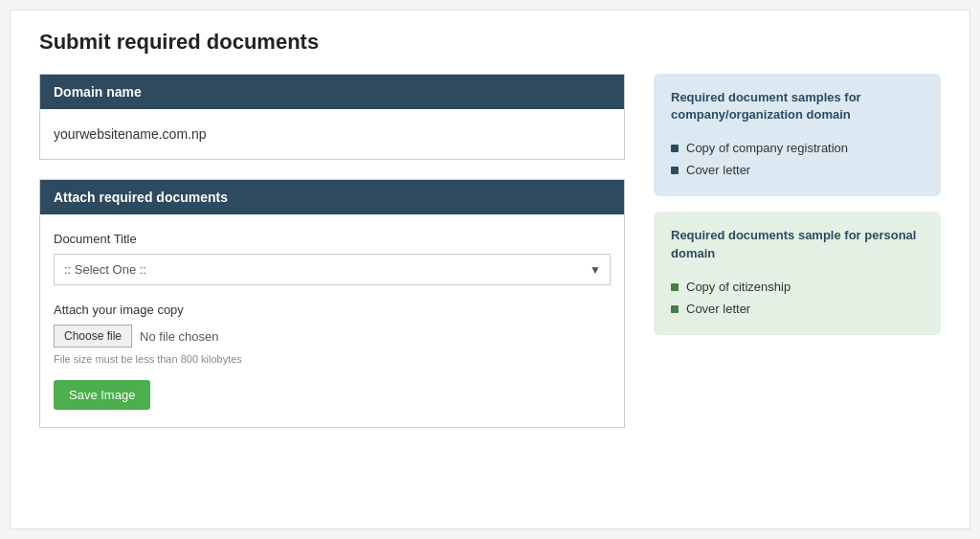  What do you see at coordinates (797, 298) in the screenshot?
I see `personal-card-list: Copy of citizenship Cover letter` at bounding box center [797, 298].